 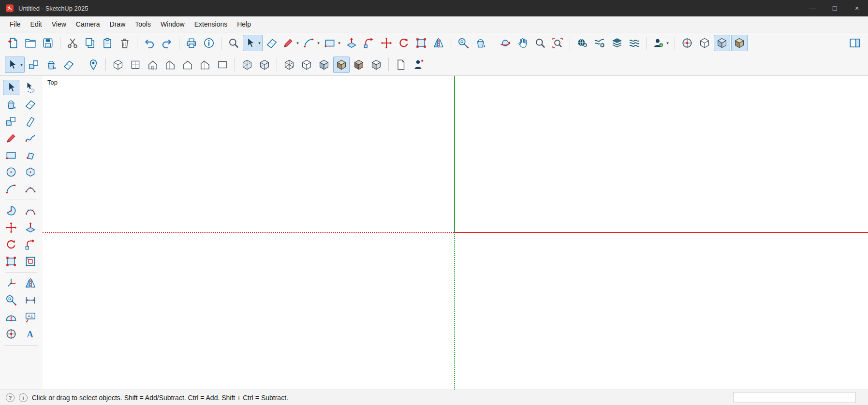 I want to click on zoom-extents-button, so click(x=558, y=43).